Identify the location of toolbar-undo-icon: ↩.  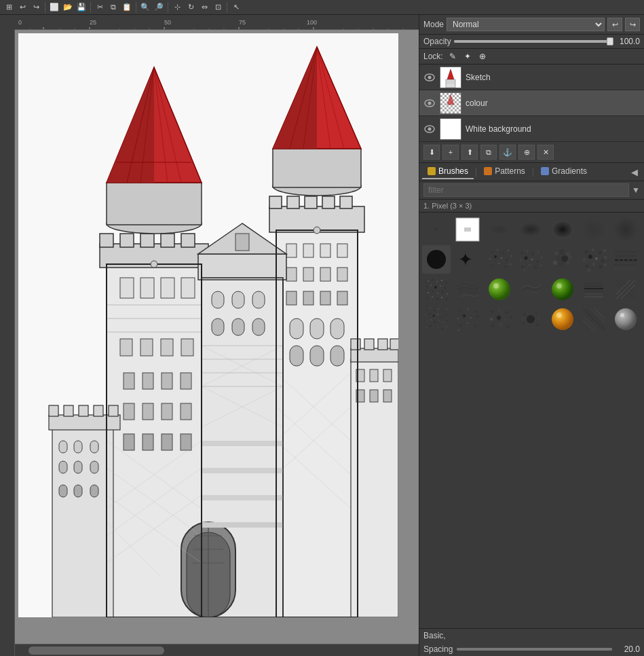
(22, 7).